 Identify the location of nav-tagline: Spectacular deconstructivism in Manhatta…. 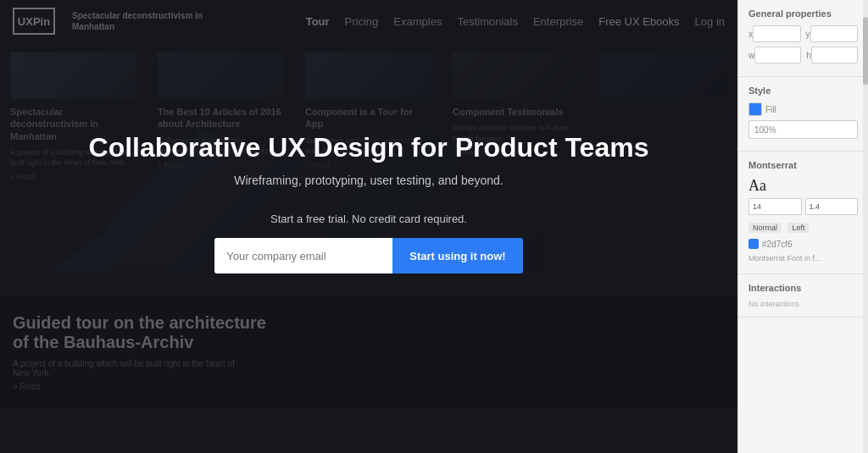
(144, 21).